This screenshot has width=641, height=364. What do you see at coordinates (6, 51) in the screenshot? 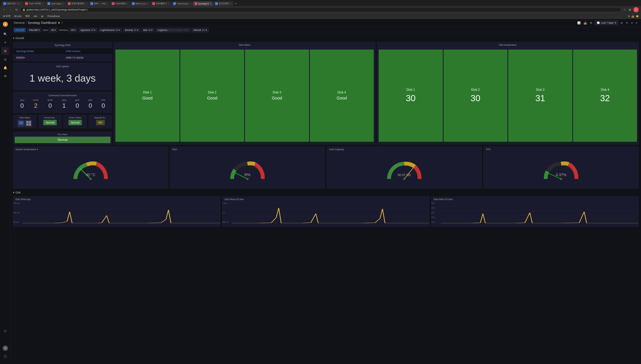
I see `sidebar-item-dashboards: ⊞` at bounding box center [6, 51].